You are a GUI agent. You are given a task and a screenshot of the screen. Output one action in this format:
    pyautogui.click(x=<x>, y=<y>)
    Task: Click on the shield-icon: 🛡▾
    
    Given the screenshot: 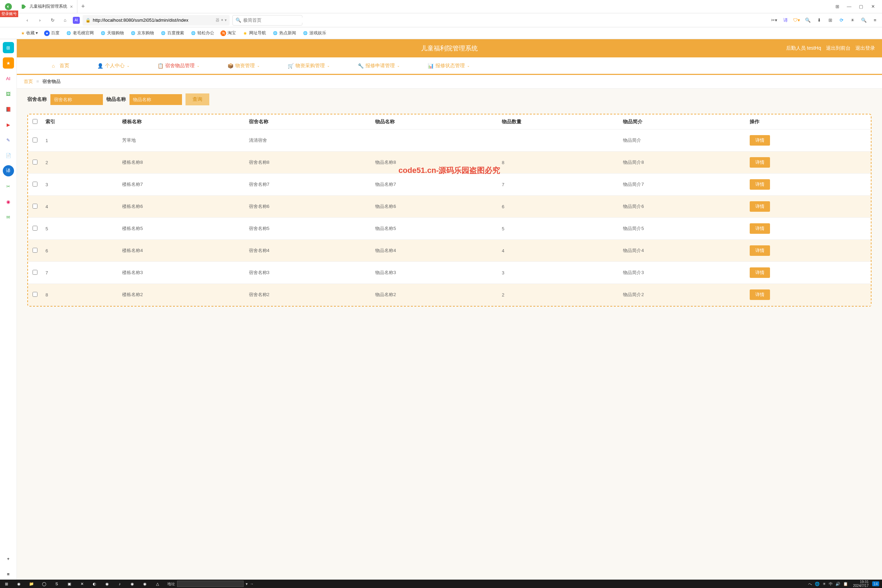 What is the action you would take?
    pyautogui.click(x=796, y=20)
    